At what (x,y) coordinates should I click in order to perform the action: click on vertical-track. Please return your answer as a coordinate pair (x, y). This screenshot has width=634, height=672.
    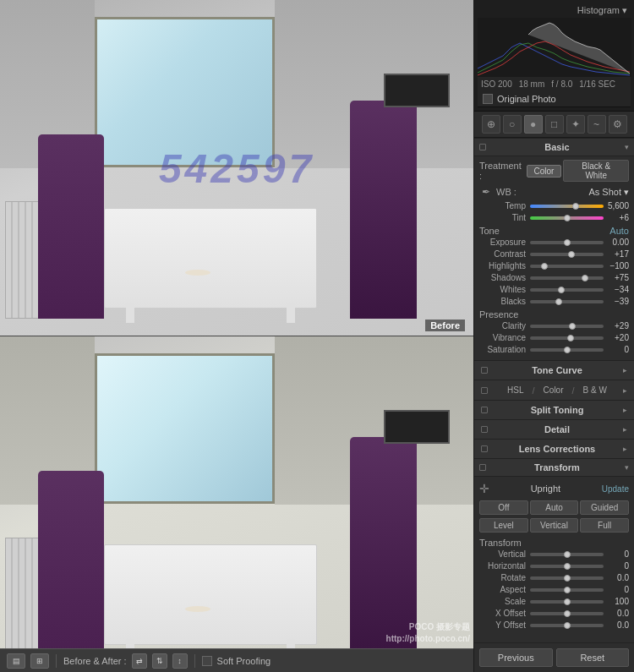
    Looking at the image, I should click on (566, 555).